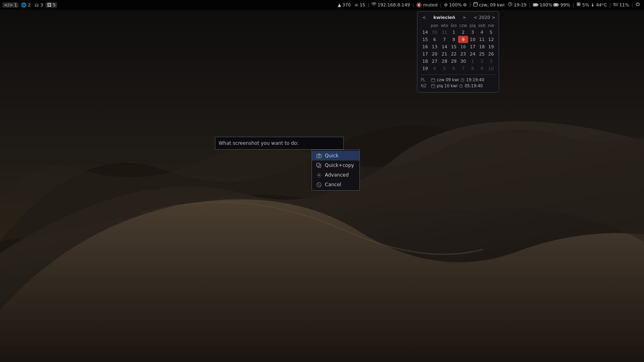  Describe the element at coordinates (336, 175) in the screenshot. I see `menu-item-advanced: Advanced` at that location.